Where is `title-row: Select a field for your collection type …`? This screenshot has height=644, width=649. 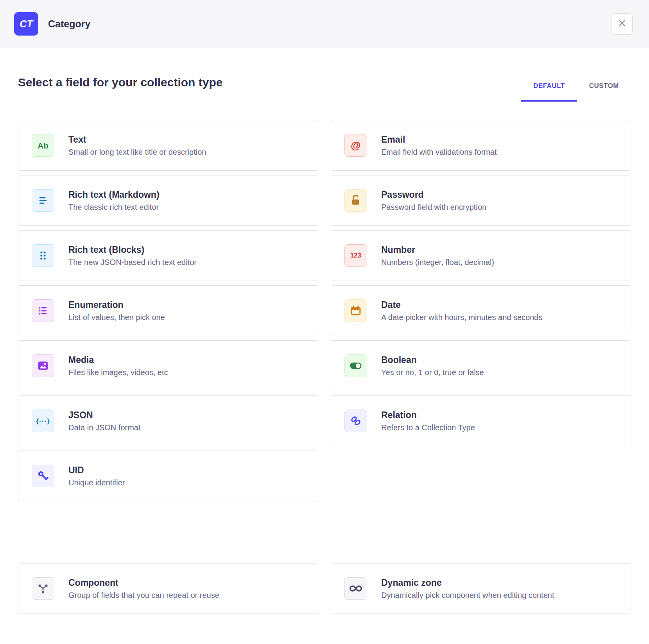
title-row: Select a field for your collection type … is located at coordinates (324, 88).